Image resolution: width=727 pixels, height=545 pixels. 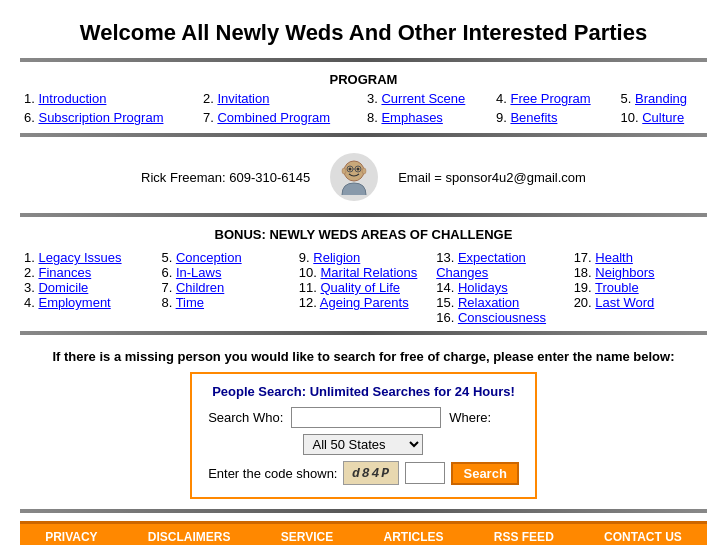 What do you see at coordinates (364, 392) in the screenshot?
I see `search-box-title: People Search: Unlimited Searches for 24…` at bounding box center [364, 392].